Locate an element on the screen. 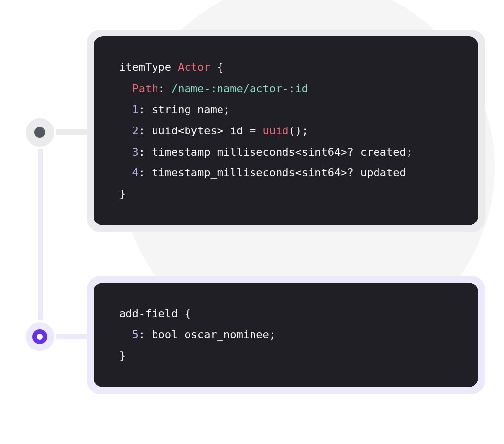  field-index-3: 3 is located at coordinates (135, 152).